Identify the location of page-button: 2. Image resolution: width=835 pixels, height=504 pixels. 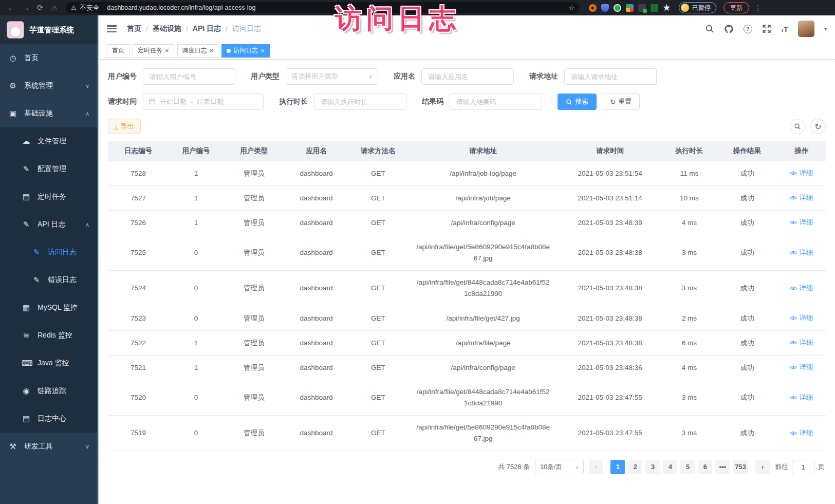
(635, 467).